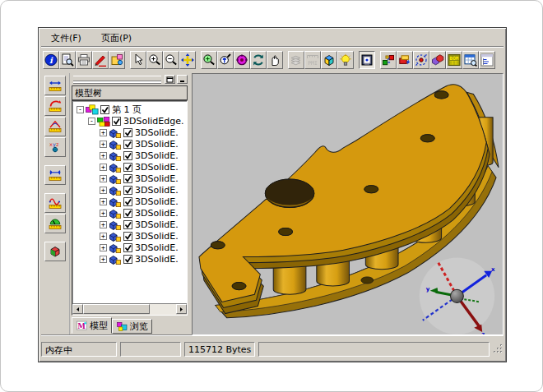 The image size is (543, 392). I want to click on orbit-render-button, so click(242, 60).